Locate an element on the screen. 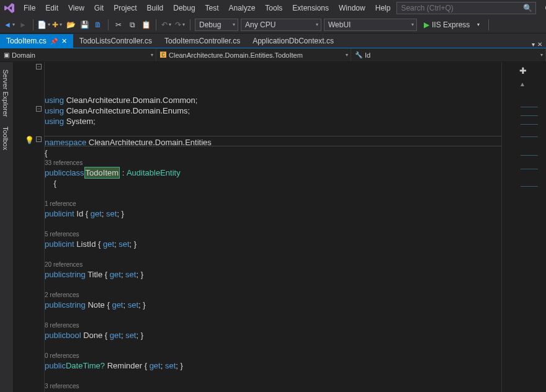 The image size is (546, 392). menu-build: Build is located at coordinates (155, 8).